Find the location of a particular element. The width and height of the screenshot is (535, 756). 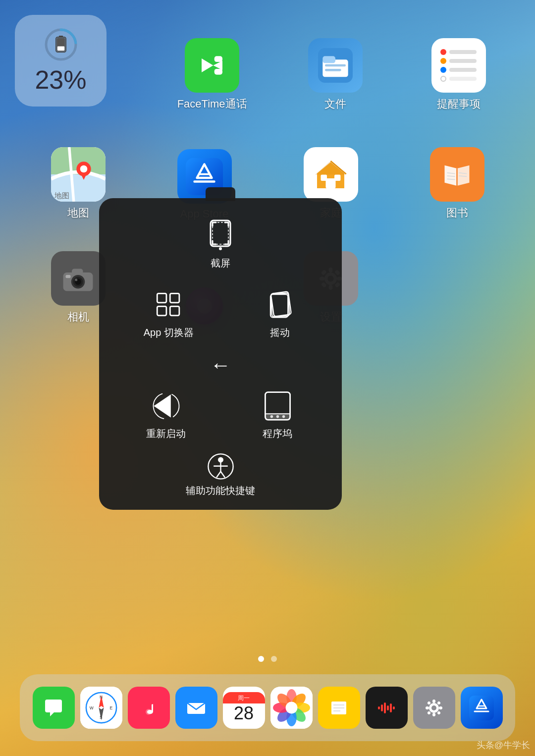

dock-messages is located at coordinates (54, 707).